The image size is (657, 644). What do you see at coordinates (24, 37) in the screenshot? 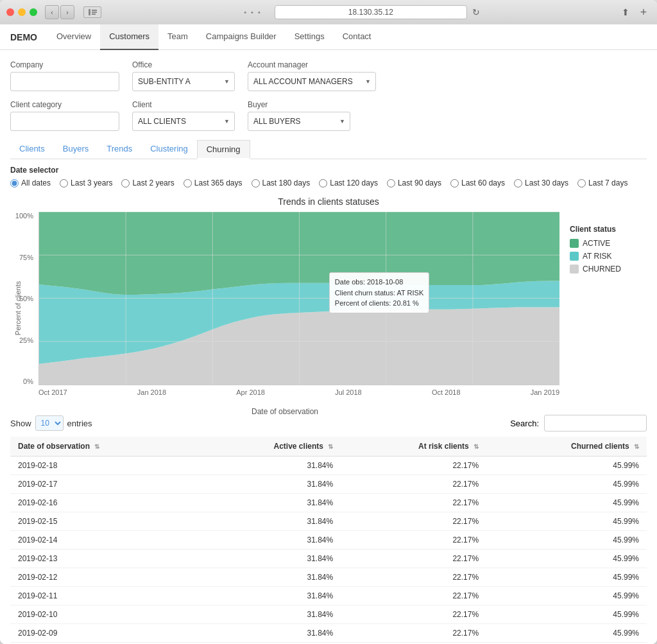
I see `app-brand: DEMO` at bounding box center [24, 37].